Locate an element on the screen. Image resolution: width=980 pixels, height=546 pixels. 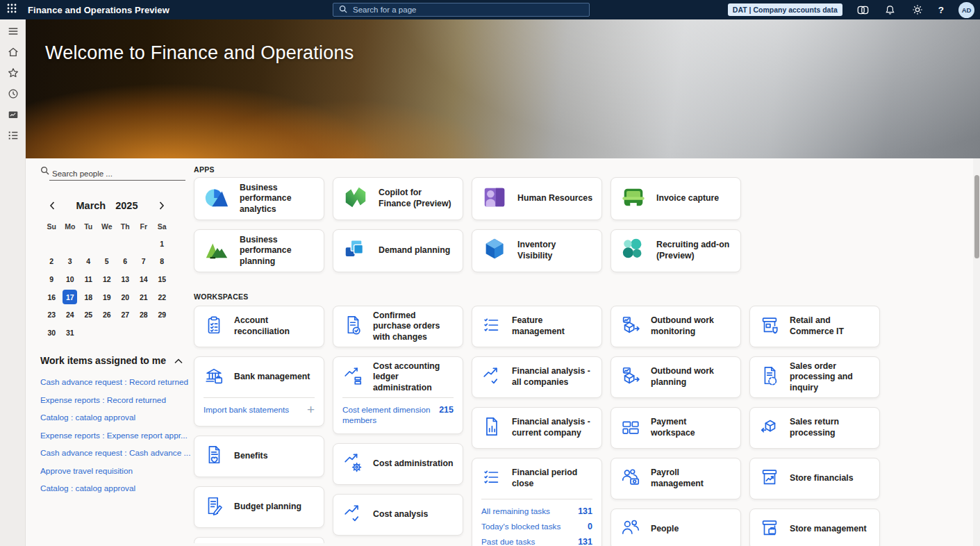
work-item-link: Expense reports : Expense report appr... is located at coordinates (114, 436).